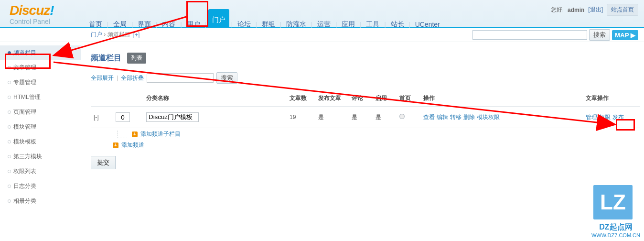 The width and height of the screenshot is (644, 241). Describe the element at coordinates (97, 34) in the screenshot. I see `crumb-root: 门户` at that location.